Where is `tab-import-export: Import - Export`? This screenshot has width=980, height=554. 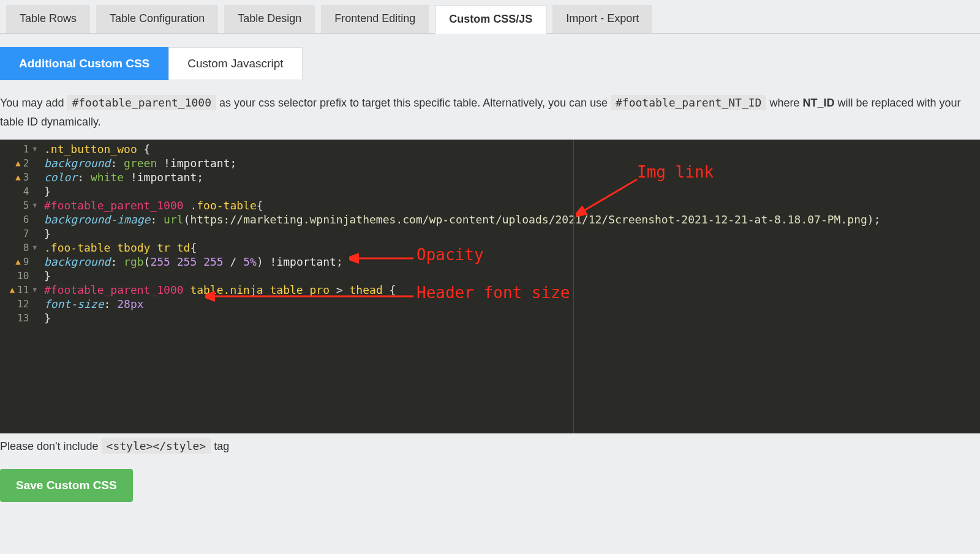
tab-import-export: Import - Export is located at coordinates (603, 19).